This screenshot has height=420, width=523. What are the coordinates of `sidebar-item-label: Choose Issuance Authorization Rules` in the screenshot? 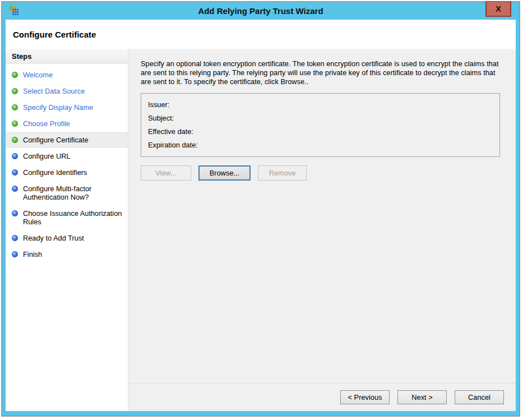 It's located at (73, 218).